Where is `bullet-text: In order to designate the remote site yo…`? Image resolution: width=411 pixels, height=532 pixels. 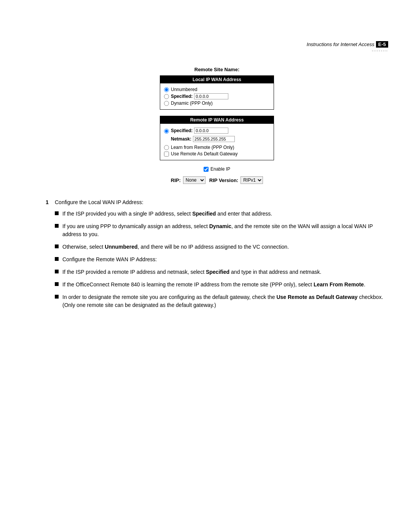
bullet-text: In order to designate the remote site yo… is located at coordinates (225, 301).